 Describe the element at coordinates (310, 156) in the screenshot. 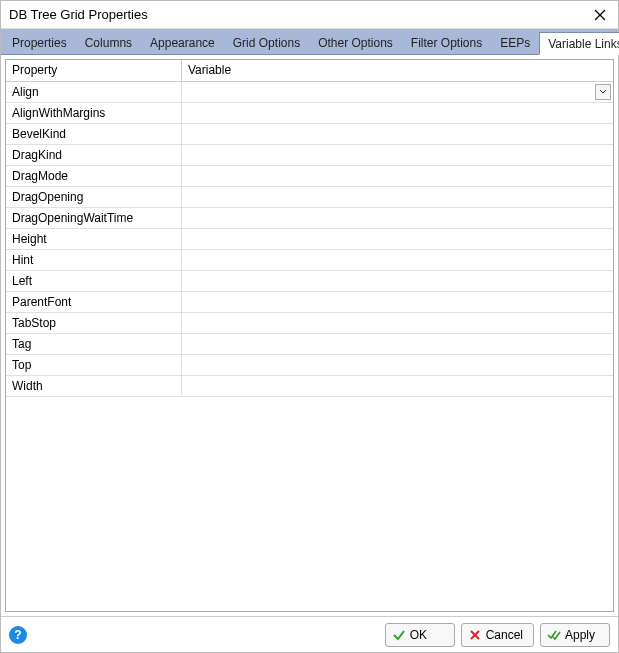

I see `table-row: DragKind` at that location.